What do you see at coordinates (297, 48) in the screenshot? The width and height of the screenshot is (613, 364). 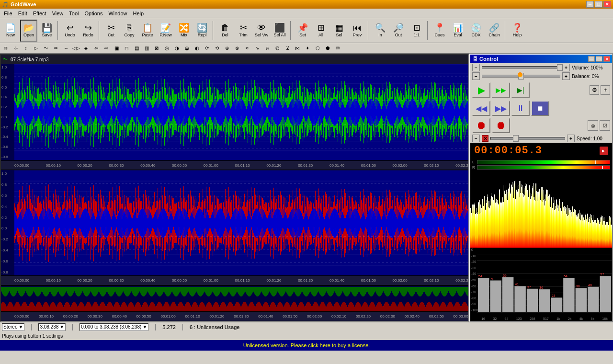 I see `tb2-b19: ⋈` at bounding box center [297, 48].